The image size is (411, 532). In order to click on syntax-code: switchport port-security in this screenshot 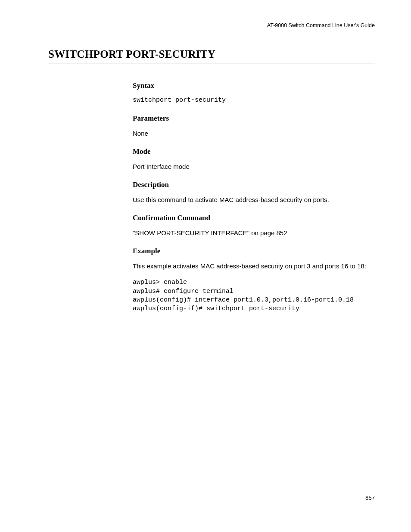, I will do `click(254, 100)`.